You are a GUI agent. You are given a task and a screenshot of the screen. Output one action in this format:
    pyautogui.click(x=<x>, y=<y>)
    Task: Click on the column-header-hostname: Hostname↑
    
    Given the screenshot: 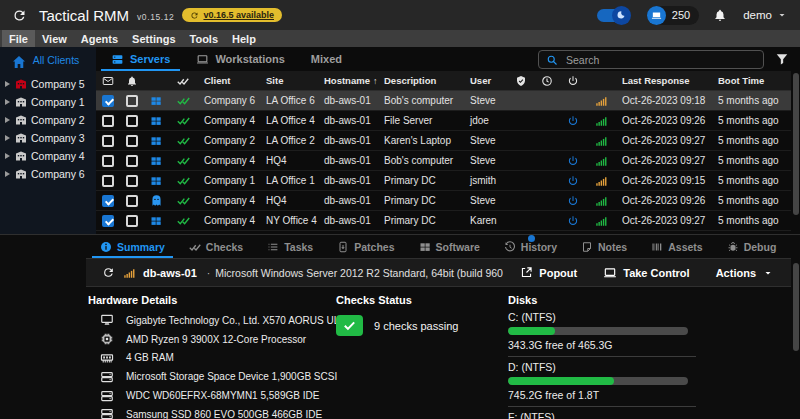 What is the action you would take?
    pyautogui.click(x=348, y=80)
    